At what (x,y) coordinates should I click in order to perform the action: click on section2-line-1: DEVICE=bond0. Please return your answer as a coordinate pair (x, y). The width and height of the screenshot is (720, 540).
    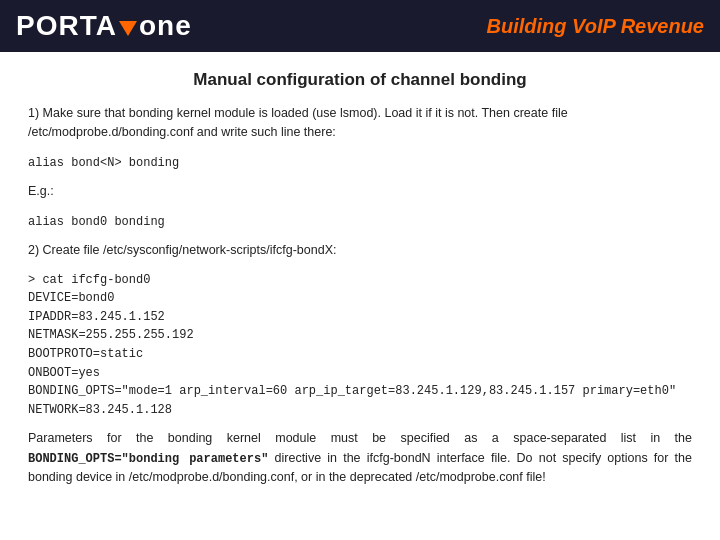
    Looking at the image, I should click on (360, 298).